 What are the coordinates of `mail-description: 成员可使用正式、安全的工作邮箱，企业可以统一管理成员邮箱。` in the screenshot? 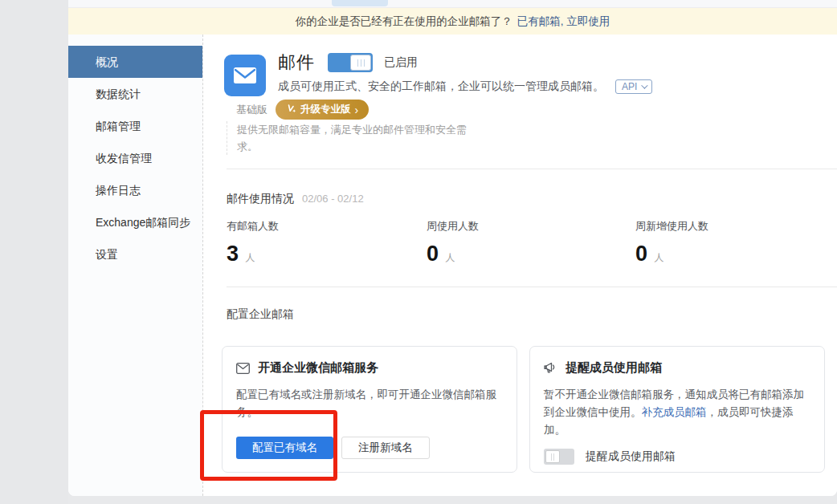 It's located at (441, 87).